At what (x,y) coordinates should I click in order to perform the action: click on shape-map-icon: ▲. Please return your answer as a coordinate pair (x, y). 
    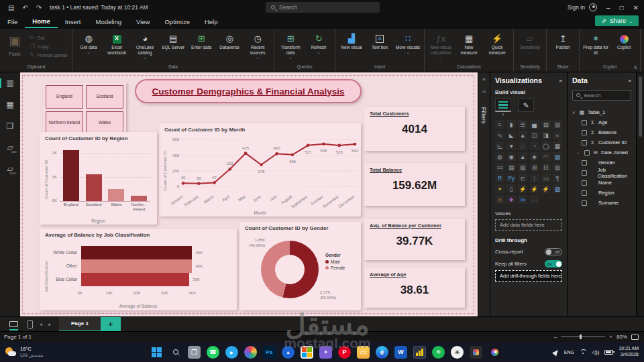
    Looking at the image, I should click on (523, 157).